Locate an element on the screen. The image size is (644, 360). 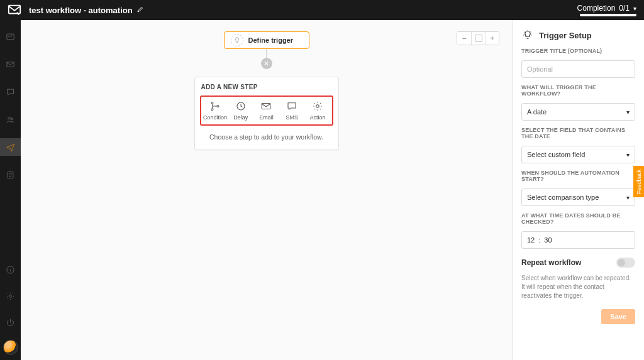
step-option-sms-label: SMS is located at coordinates (292, 117).